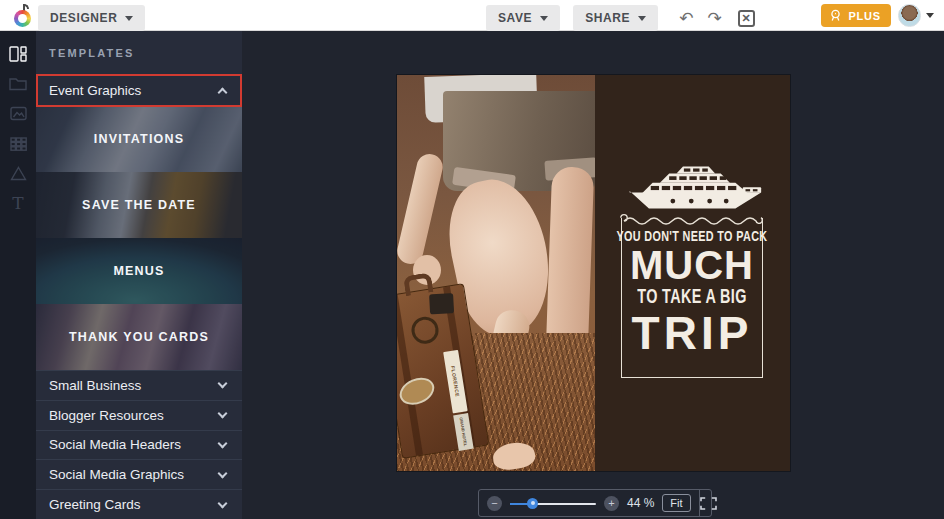  What do you see at coordinates (18, 204) in the screenshot?
I see `rail-item-text: T` at bounding box center [18, 204].